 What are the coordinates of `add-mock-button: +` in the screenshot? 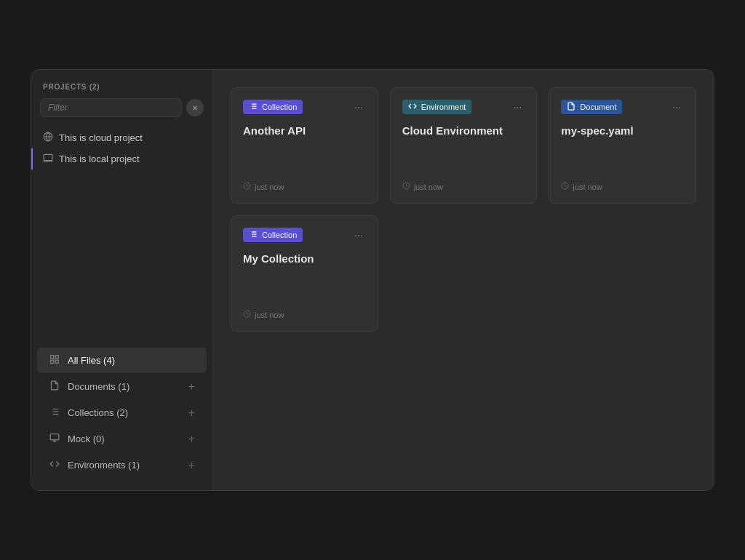 It's located at (192, 439).